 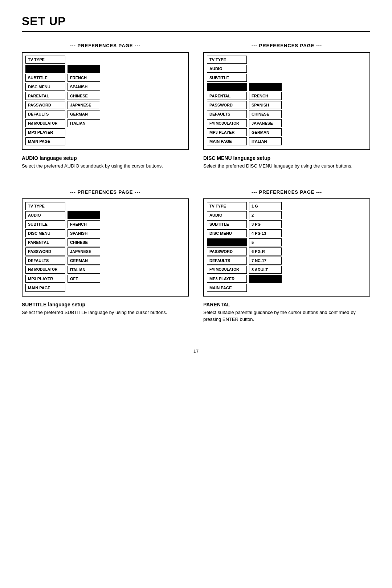 What do you see at coordinates (287, 224) in the screenshot?
I see `table-row: SUBTITLE 3 PG` at bounding box center [287, 224].